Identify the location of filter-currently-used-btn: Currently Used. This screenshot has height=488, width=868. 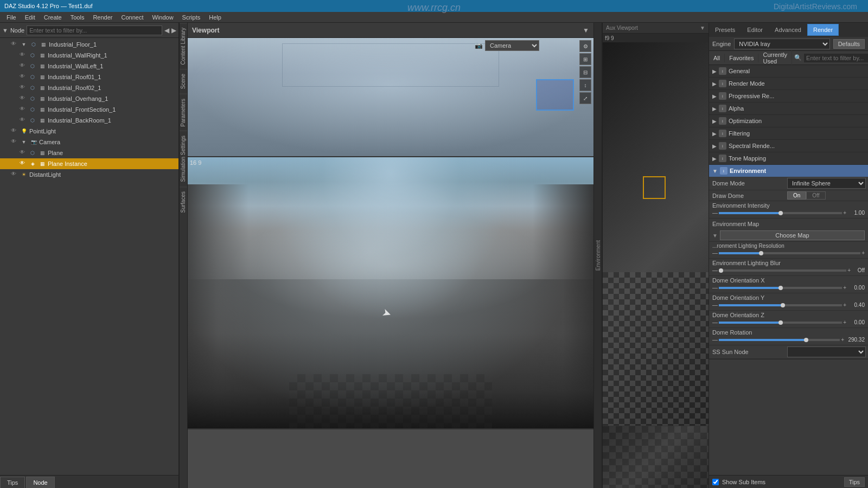
(775, 58).